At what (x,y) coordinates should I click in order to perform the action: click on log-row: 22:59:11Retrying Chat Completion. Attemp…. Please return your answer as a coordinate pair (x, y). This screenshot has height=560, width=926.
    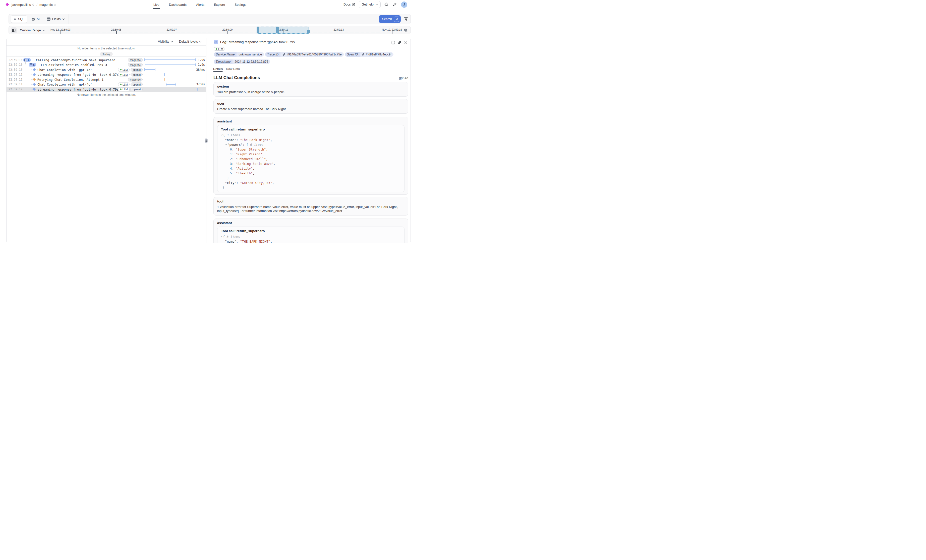
    Looking at the image, I should click on (106, 80).